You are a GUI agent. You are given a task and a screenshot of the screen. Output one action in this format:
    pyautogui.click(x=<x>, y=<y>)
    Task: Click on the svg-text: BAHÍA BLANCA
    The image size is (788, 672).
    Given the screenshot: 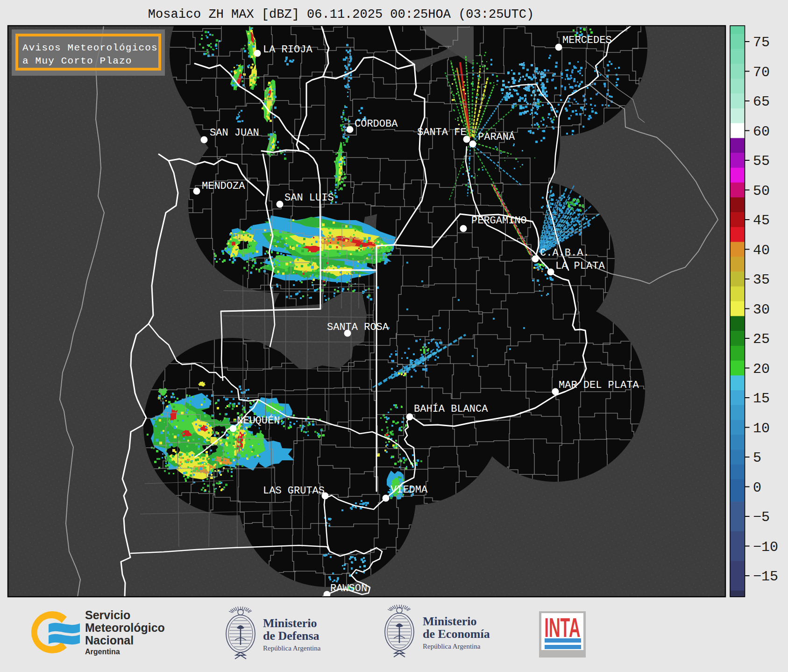 What is the action you would take?
    pyautogui.click(x=451, y=409)
    